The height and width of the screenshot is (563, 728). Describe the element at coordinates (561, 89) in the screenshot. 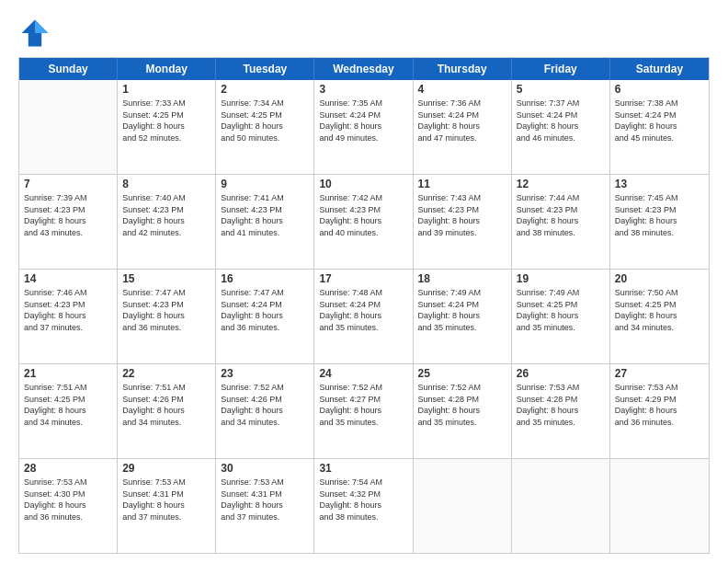

I see `day-number: 5` at that location.